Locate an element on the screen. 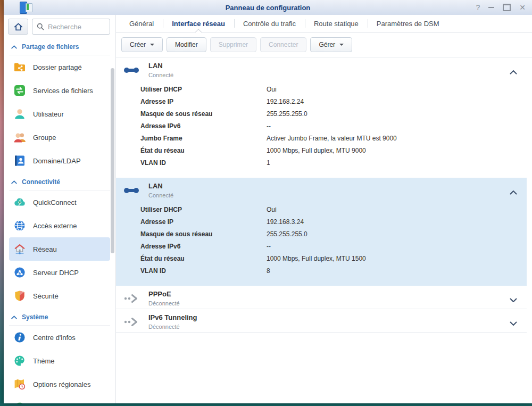 The width and height of the screenshot is (532, 406). interface-section-ipv6-tunneling: IPv6 Tunneling Déconnecté is located at coordinates (321, 321).